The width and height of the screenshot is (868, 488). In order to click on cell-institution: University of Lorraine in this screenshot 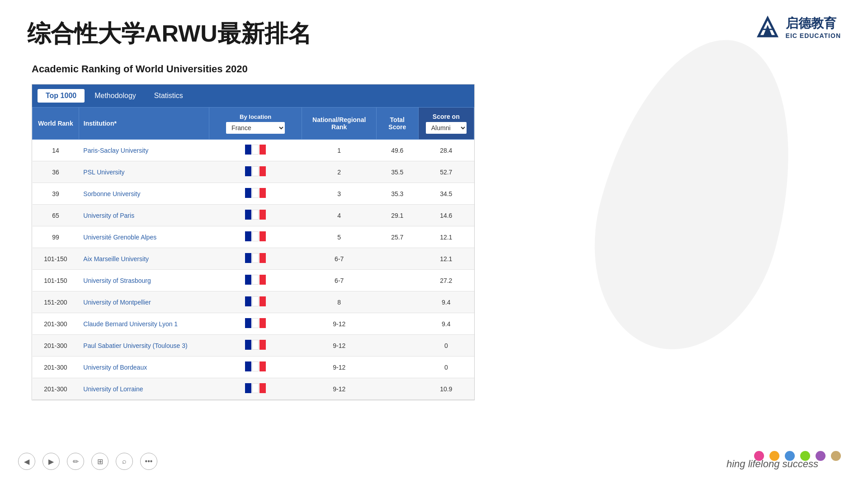, I will do `click(144, 389)`.